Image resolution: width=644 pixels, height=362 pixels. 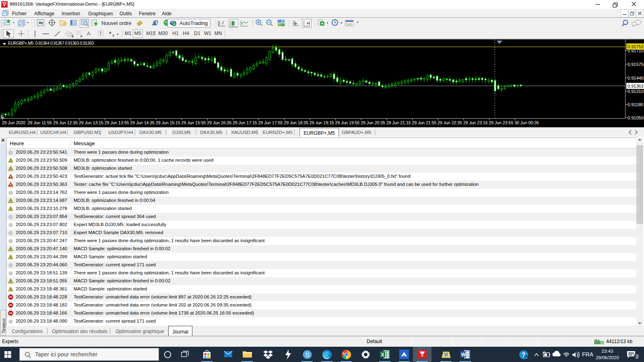 I want to click on svg-text: 29 Jun 22:35, so click(x=450, y=123).